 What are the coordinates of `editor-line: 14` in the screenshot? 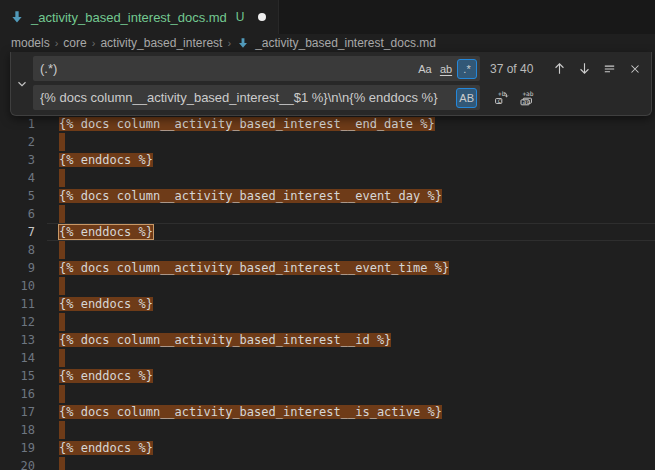 It's located at (328, 358).